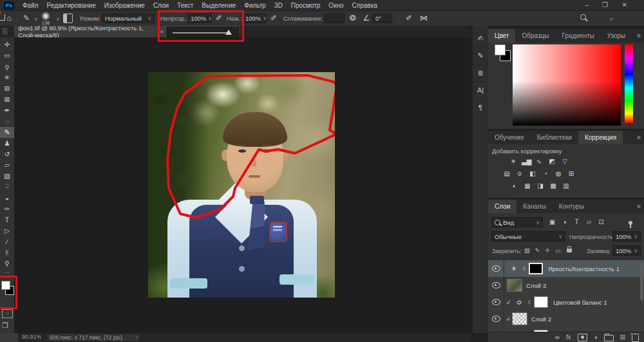 This screenshot has width=644, height=342. Describe the element at coordinates (480, 55) in the screenshot. I see `brush-settings-panel-icon: ✎` at that location.